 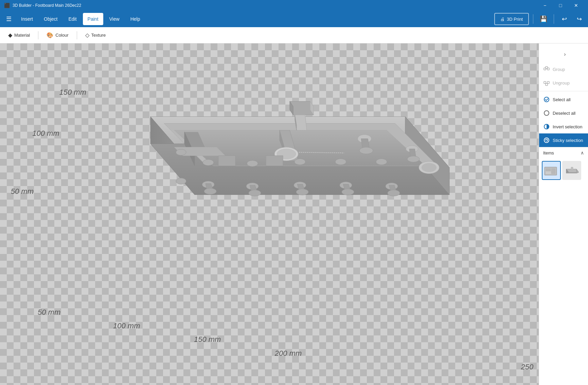 What do you see at coordinates (564, 140) in the screenshot?
I see `sticky-selection-button: Sticky selection` at bounding box center [564, 140].